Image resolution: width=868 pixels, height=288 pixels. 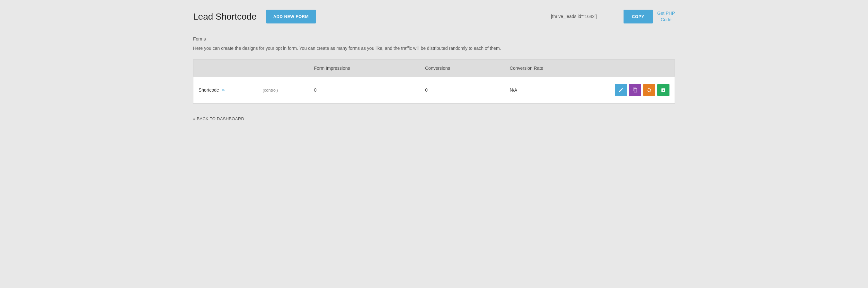 What do you see at coordinates (209, 90) in the screenshot?
I see `form-name-text: Shortcode` at bounding box center [209, 90].